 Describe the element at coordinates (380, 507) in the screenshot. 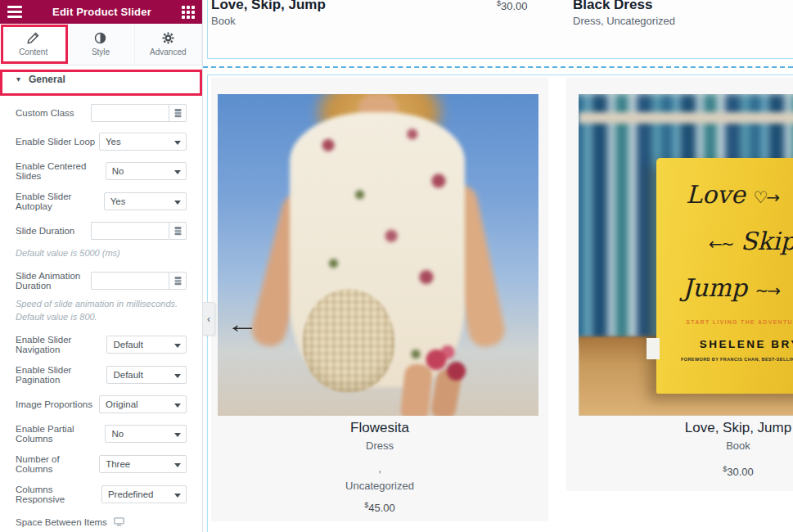

I see `product-price: $45.00` at that location.